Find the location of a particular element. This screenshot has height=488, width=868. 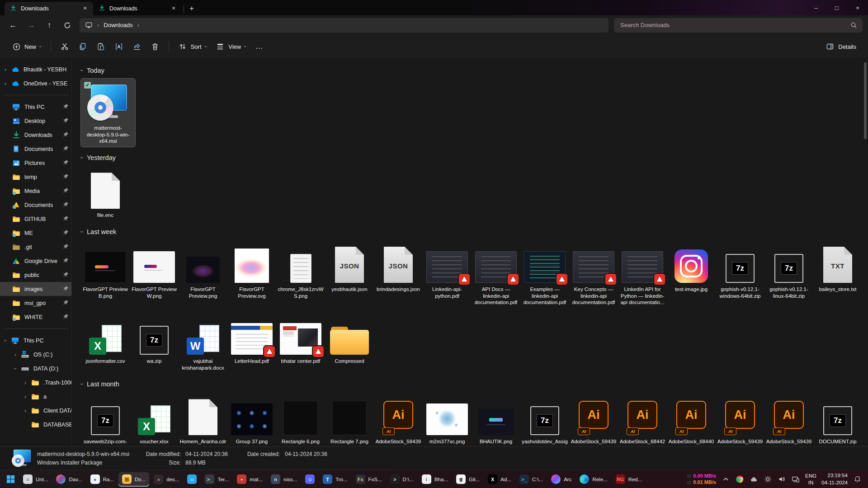

sidebar-item-this-pc: This PC is located at coordinates (36, 107).